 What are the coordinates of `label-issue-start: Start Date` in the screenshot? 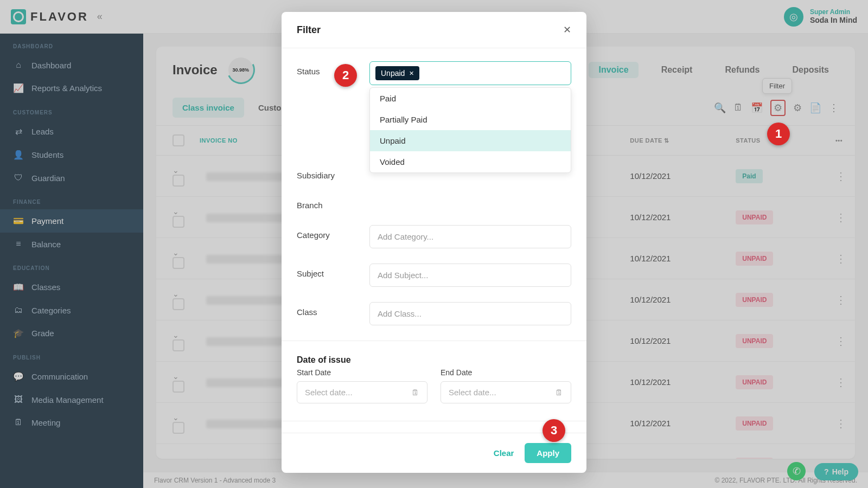 It's located at (362, 373).